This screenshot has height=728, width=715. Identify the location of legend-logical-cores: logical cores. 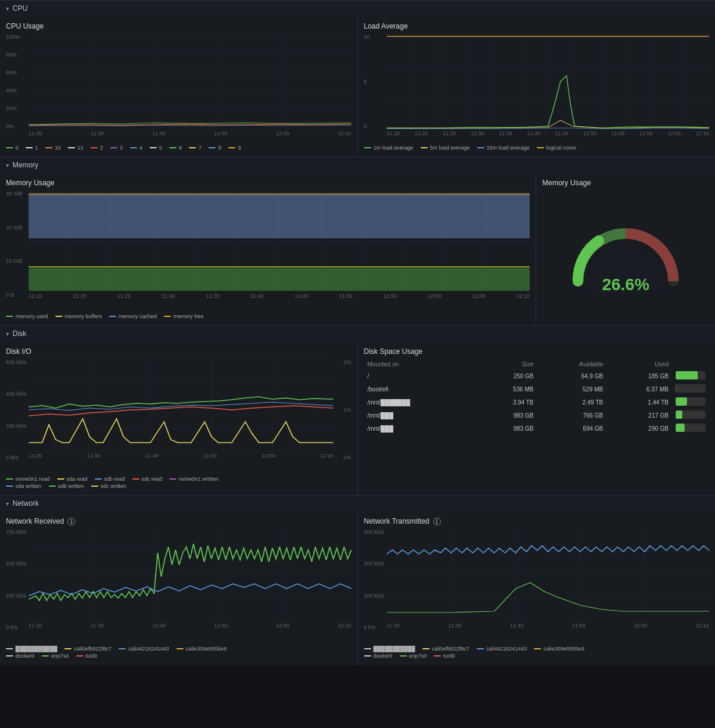
(557, 148).